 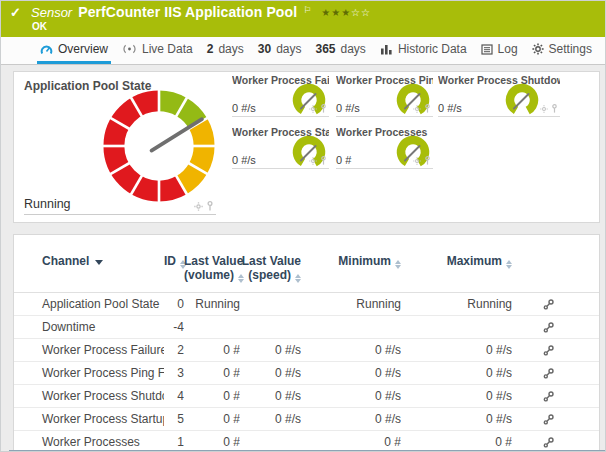 I want to click on mini-gauge-worker-process-failures: Worker Process Failures 0 #/s, so click(x=280, y=96).